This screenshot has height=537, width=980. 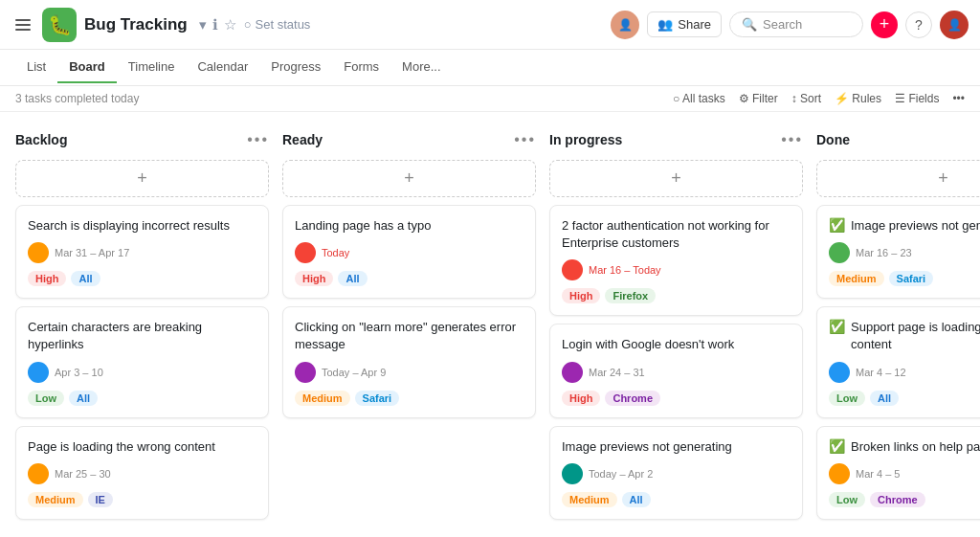 I want to click on date-range: Today – Apr 9, so click(x=354, y=372).